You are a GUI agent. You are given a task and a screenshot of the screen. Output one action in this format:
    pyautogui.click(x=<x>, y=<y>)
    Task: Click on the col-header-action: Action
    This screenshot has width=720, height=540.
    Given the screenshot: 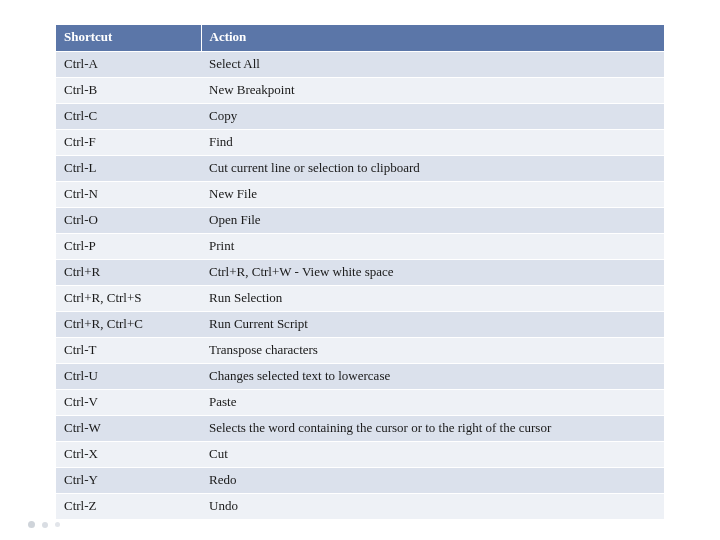 What is the action you would take?
    pyautogui.click(x=432, y=38)
    